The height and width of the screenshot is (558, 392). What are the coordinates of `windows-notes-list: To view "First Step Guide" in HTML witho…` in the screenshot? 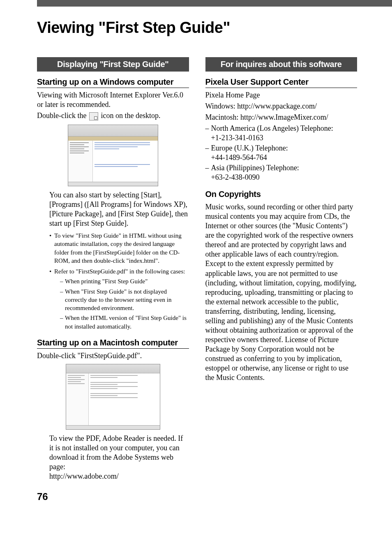 It's located at (119, 281).